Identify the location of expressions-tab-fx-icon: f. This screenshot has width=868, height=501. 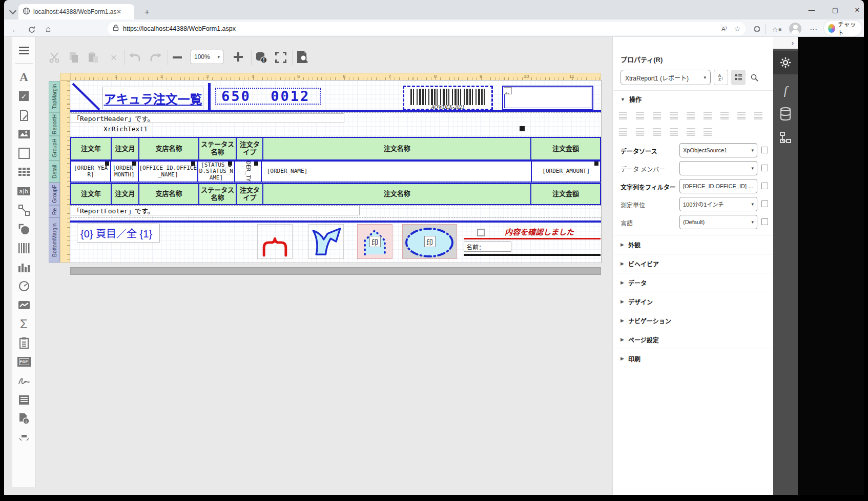
(786, 90).